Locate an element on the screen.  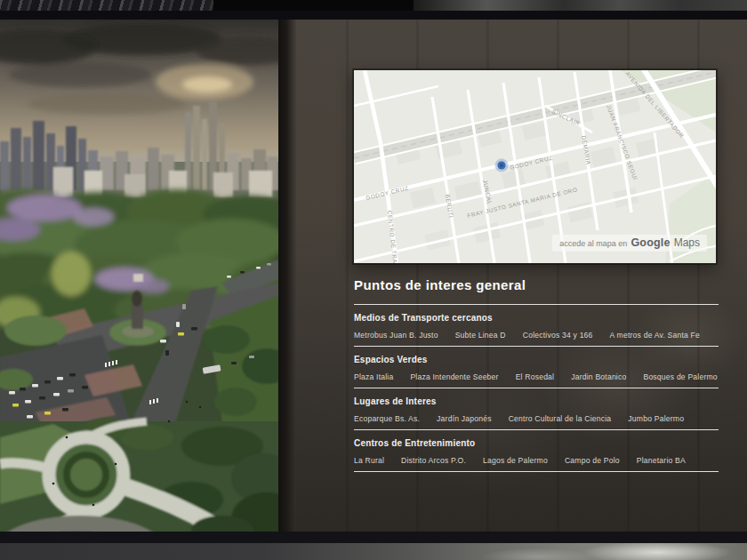
poi-section-heading: Lugares de Interes is located at coordinates (536, 402).